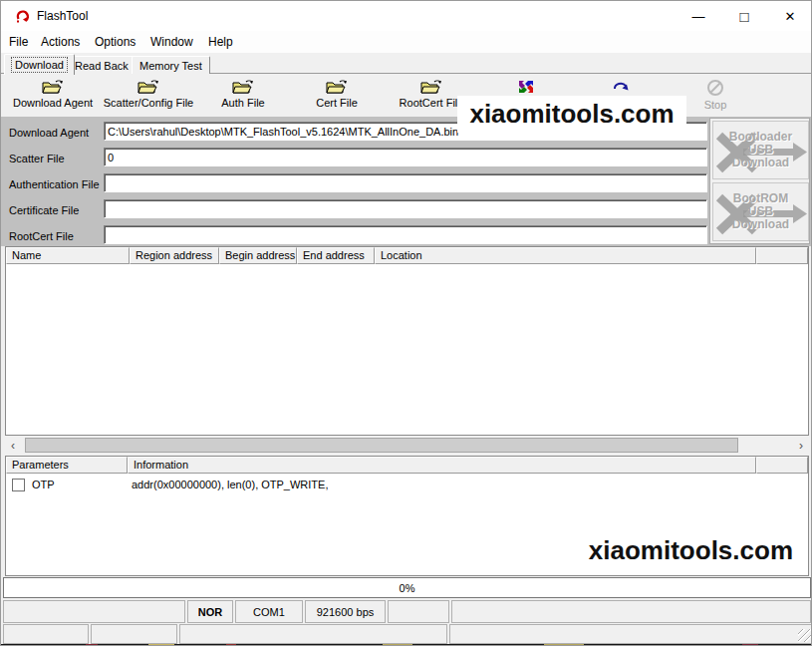 Image resolution: width=812 pixels, height=646 pixels. What do you see at coordinates (37, 159) in the screenshot?
I see `scatter-file-label: Scatter File` at bounding box center [37, 159].